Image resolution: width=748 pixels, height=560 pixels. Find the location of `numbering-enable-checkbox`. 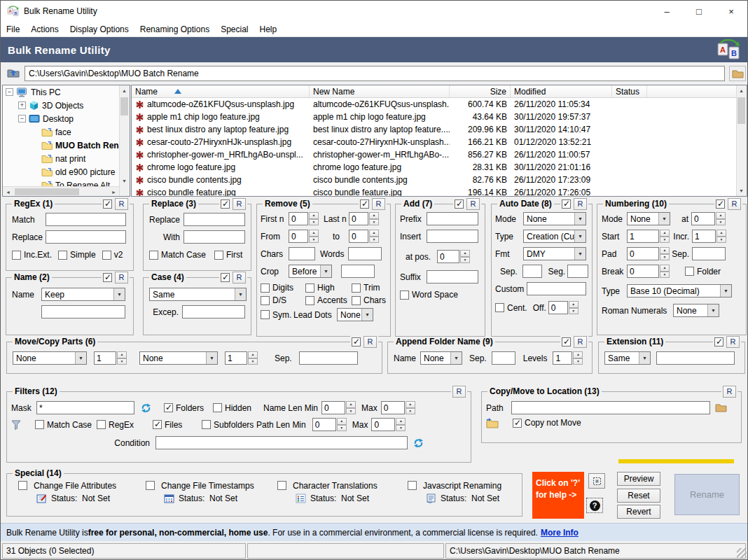

numbering-enable-checkbox is located at coordinates (720, 204).